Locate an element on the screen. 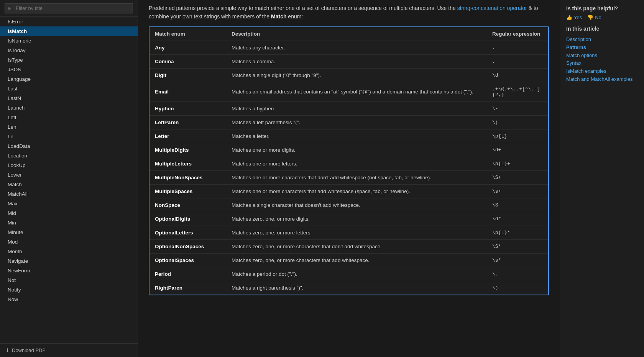 The height and width of the screenshot is (357, 644). sidebar-item-matchall: MatchAll is located at coordinates (69, 194).